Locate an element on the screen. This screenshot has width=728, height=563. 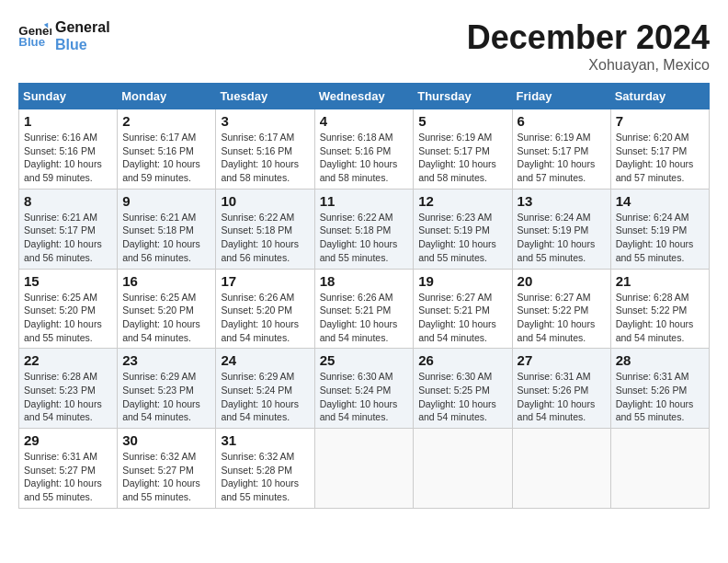
day-number: 5 is located at coordinates (462, 121).